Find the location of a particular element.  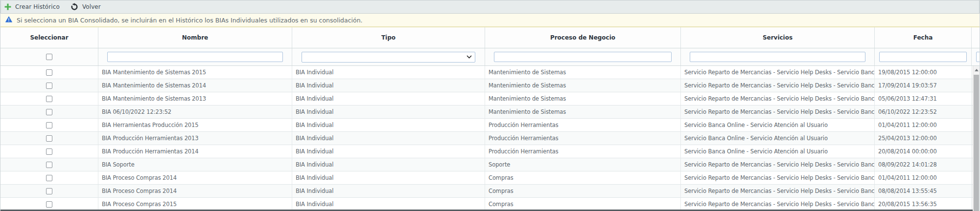

column-header-servicios: Servicios is located at coordinates (778, 38).